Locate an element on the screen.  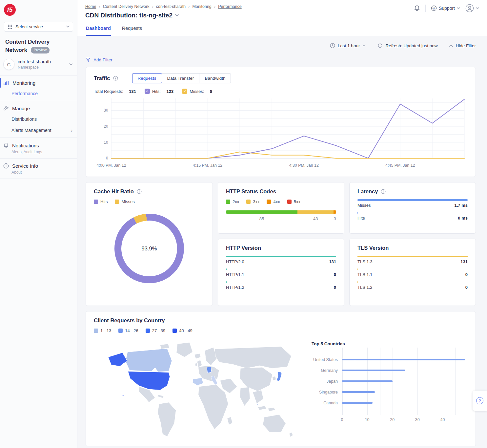
sidebar-item-notifications: Notifications is located at coordinates (39, 145).